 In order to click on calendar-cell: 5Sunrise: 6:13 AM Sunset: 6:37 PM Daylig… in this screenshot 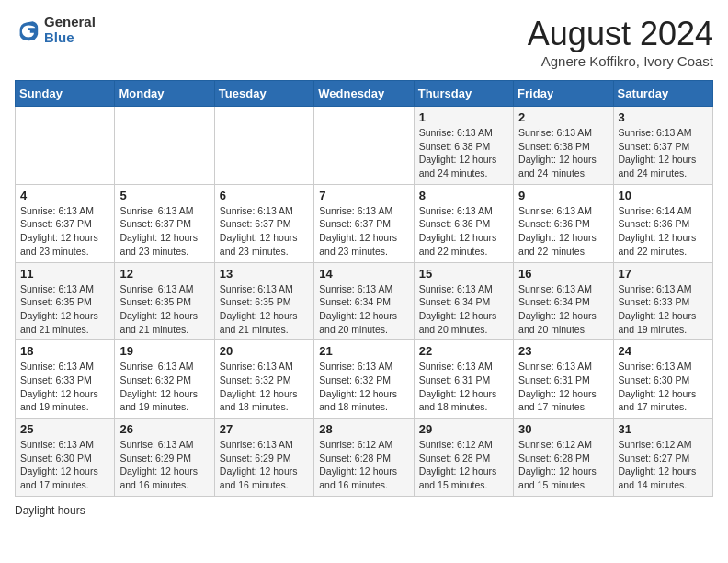, I will do `click(165, 223)`.